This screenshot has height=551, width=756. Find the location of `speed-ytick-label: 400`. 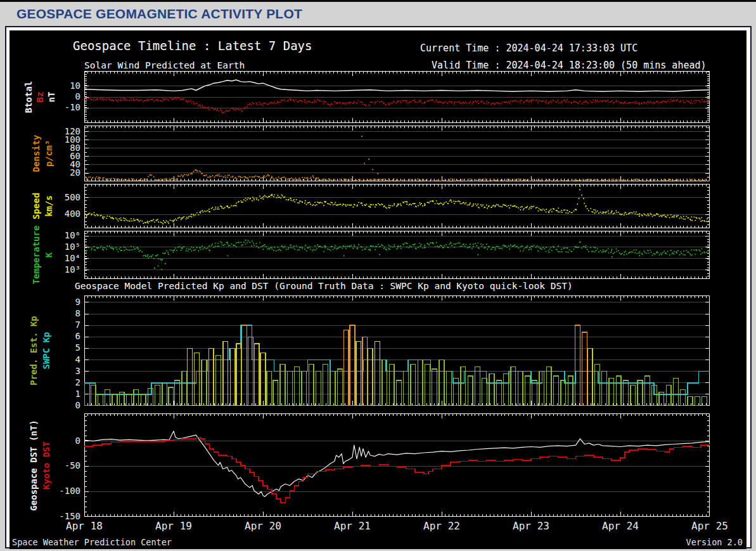

speed-ytick-label: 400 is located at coordinates (65, 214).